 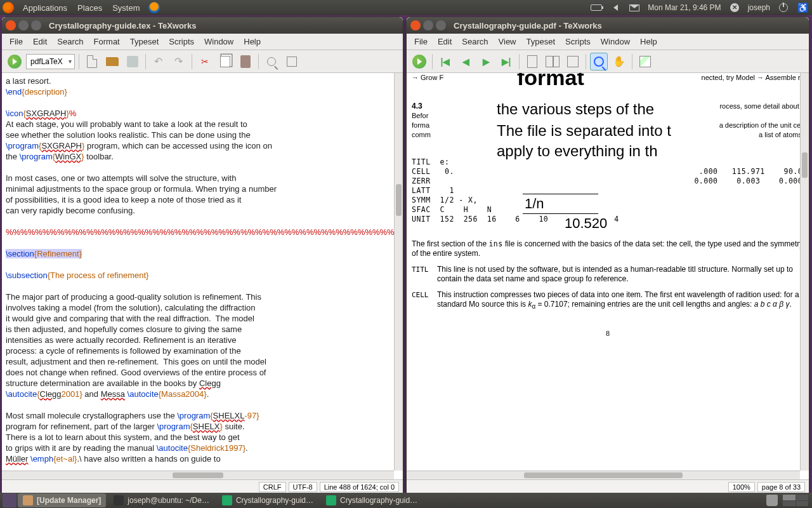 What do you see at coordinates (126, 8) in the screenshot?
I see `system-menu: System` at bounding box center [126, 8].